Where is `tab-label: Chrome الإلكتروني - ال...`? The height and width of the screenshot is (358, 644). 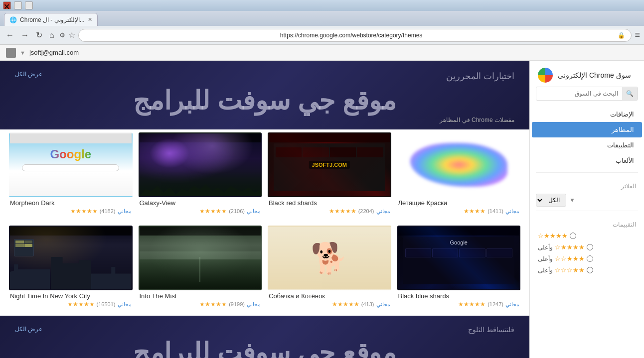
tab-label: Chrome الإلكتروني - ال... is located at coordinates (52, 20).